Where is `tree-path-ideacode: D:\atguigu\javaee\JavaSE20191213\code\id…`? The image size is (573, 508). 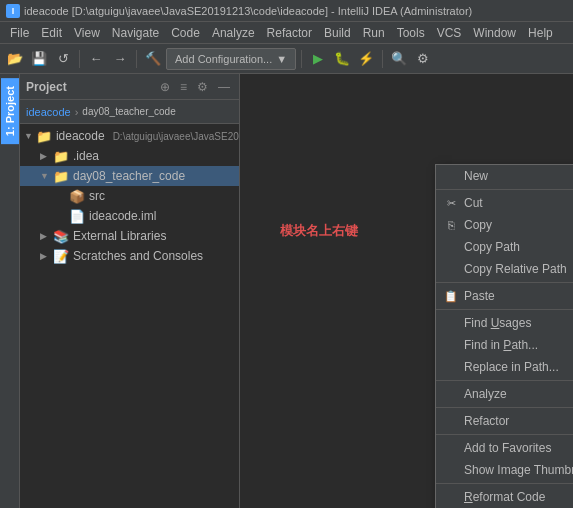 tree-path-ideacode: D:\atguigu\javaee\JavaSE20191213\code\id… is located at coordinates (176, 136).